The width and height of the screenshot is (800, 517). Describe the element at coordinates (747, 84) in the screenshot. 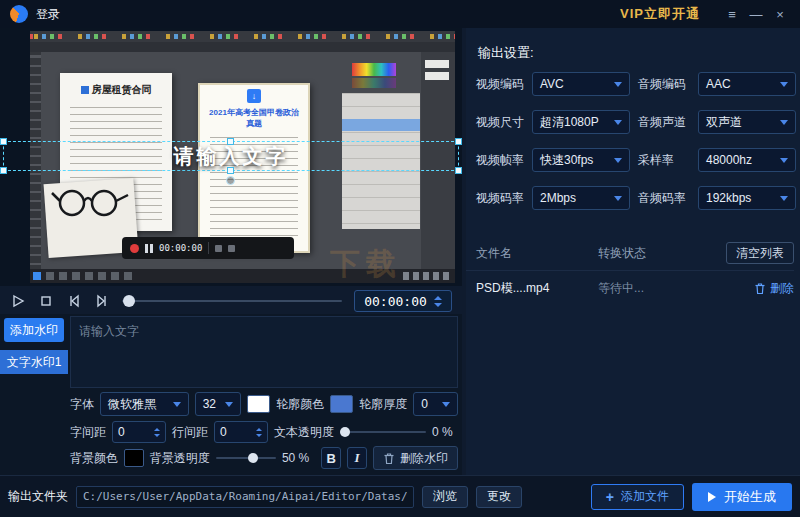

I see `audio-codec-select: AAC` at that location.